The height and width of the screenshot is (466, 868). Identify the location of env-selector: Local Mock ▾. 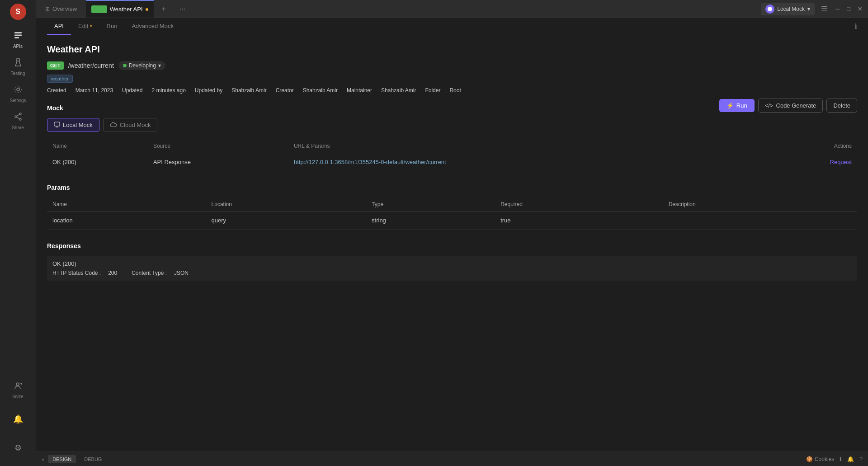
(788, 9).